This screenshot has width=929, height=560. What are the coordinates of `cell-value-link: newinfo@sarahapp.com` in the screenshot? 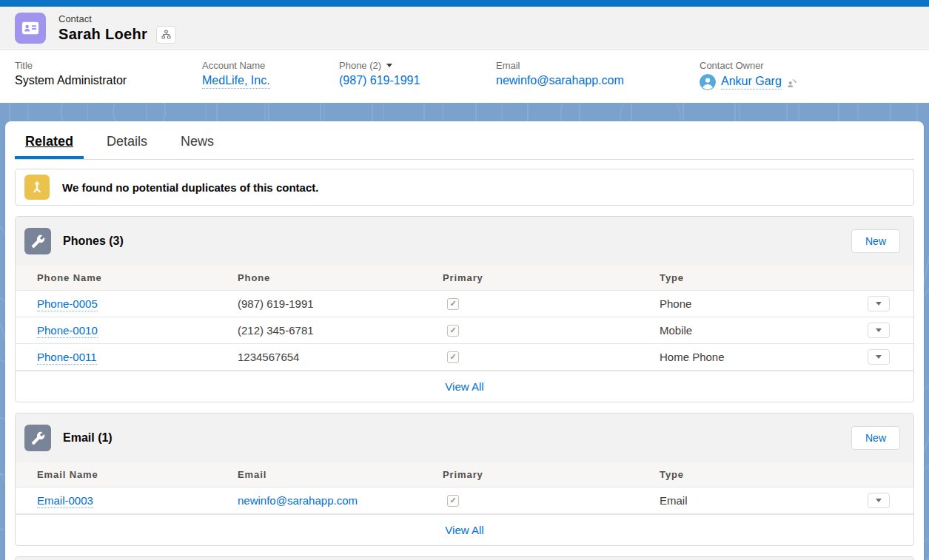 It's located at (298, 500).